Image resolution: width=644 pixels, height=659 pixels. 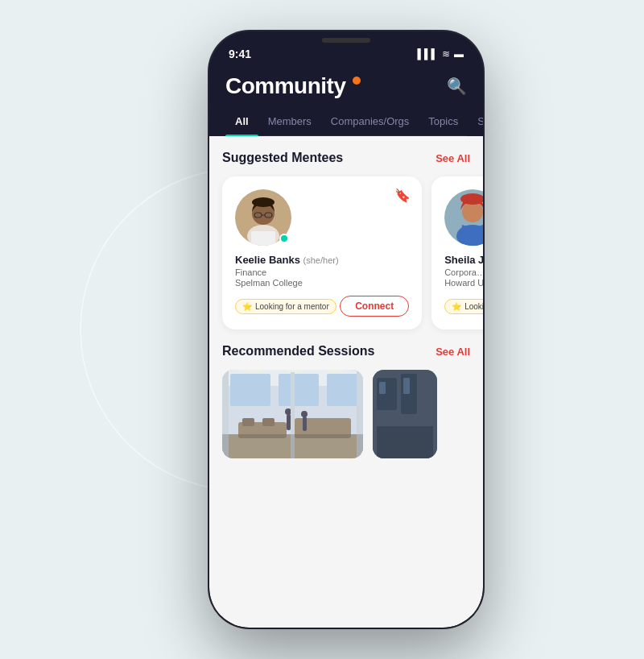 I want to click on avatar-sheila, so click(x=464, y=218).